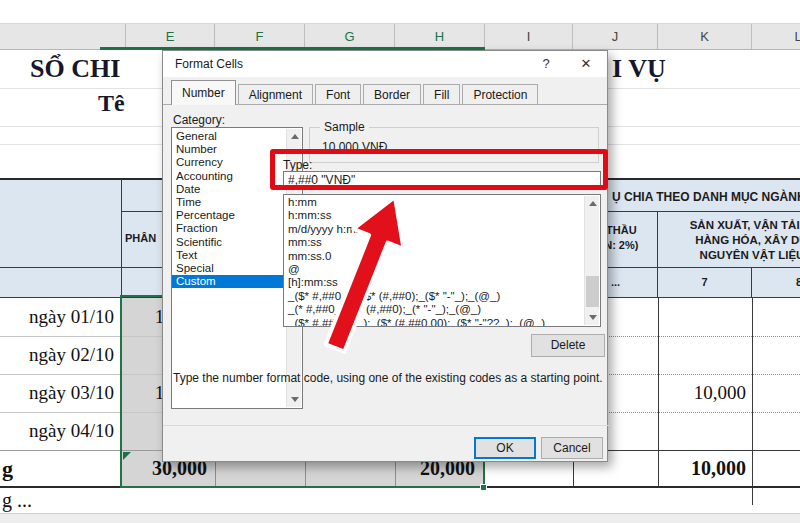 The image size is (800, 523). Describe the element at coordinates (572, 448) in the screenshot. I see `cancel-button: Cancel` at that location.